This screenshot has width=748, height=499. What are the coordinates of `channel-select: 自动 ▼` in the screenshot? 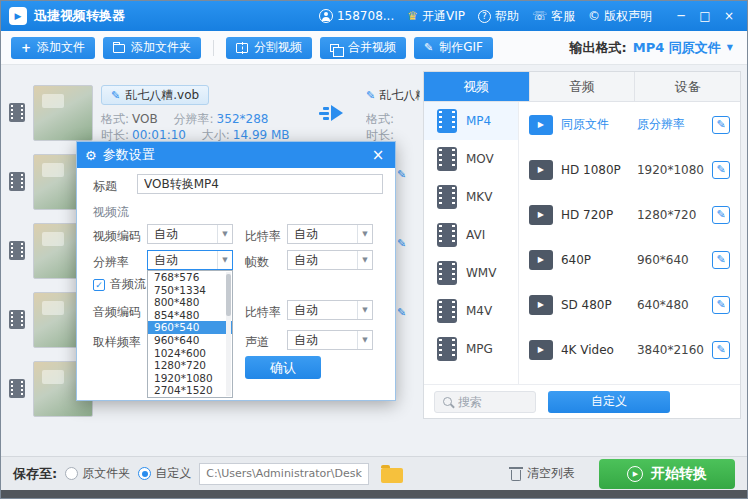 It's located at (330, 340).